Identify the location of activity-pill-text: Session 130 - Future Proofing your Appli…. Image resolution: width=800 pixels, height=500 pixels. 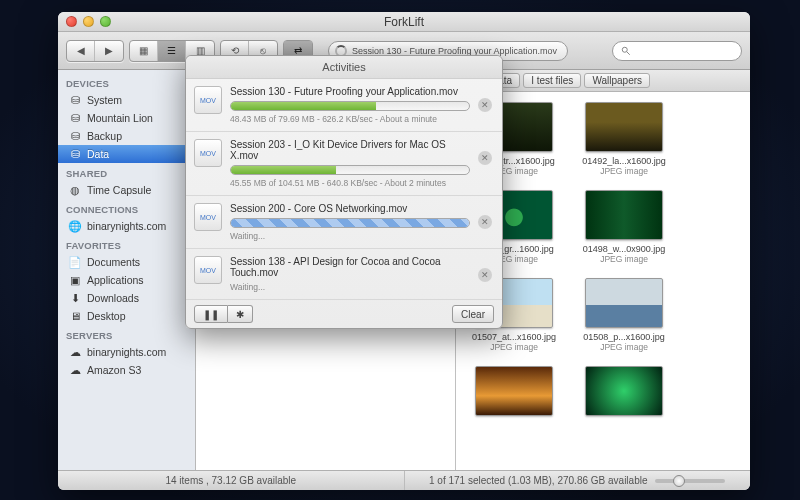
(454, 51).